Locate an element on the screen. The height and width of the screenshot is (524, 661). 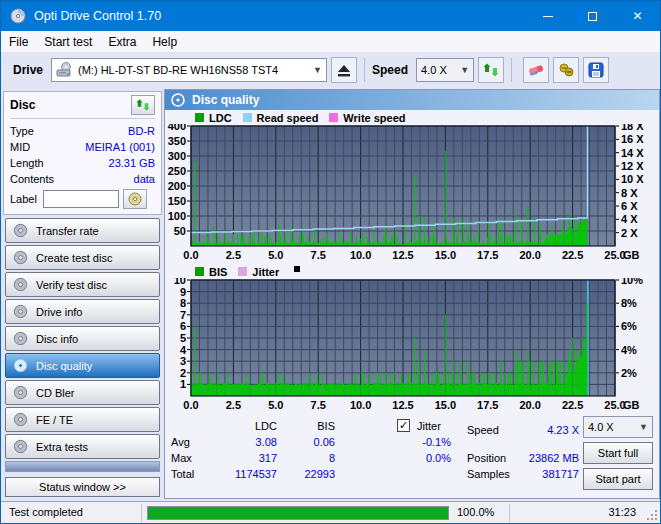
start-part-button: Start part is located at coordinates (618, 479).